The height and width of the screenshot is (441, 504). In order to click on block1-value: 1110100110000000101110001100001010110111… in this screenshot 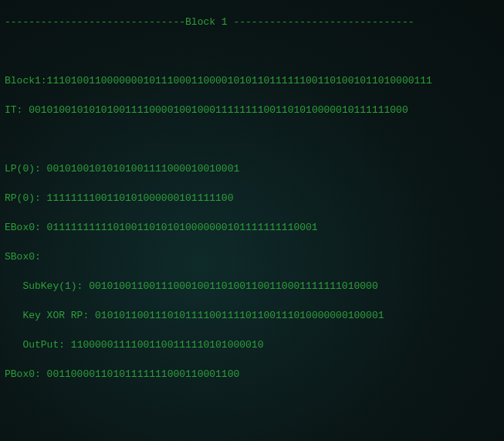, I will do `click(239, 80)`.